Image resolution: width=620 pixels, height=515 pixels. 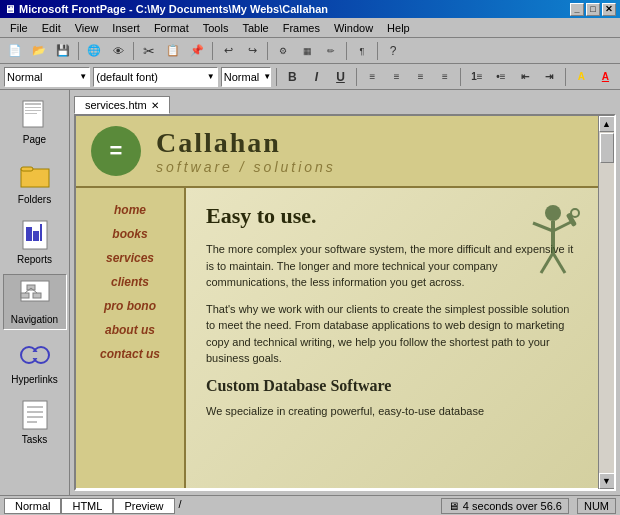 What do you see at coordinates (340, 77) in the screenshot?
I see `underline-button: U` at bounding box center [340, 77].